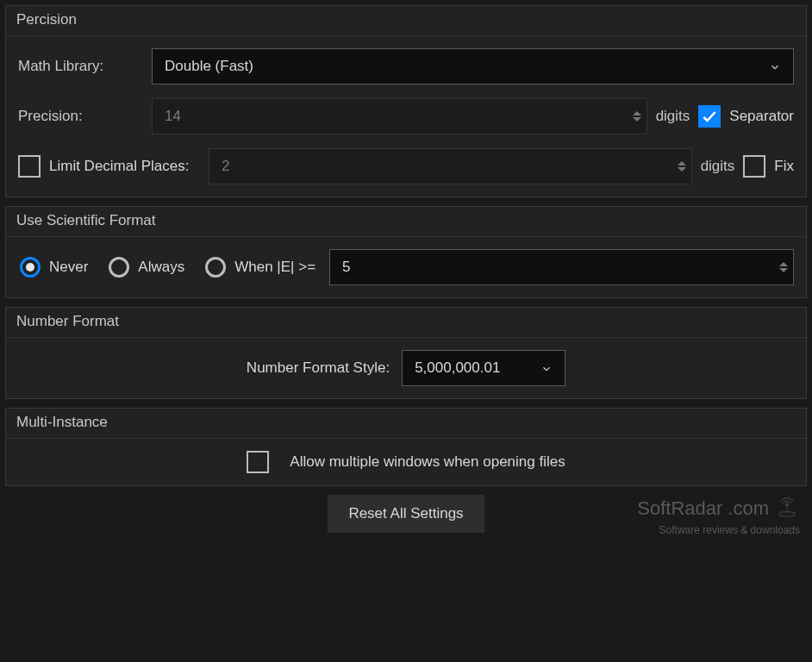  What do you see at coordinates (450, 166) in the screenshot?
I see `limit-decimal-spinner: 2` at bounding box center [450, 166].